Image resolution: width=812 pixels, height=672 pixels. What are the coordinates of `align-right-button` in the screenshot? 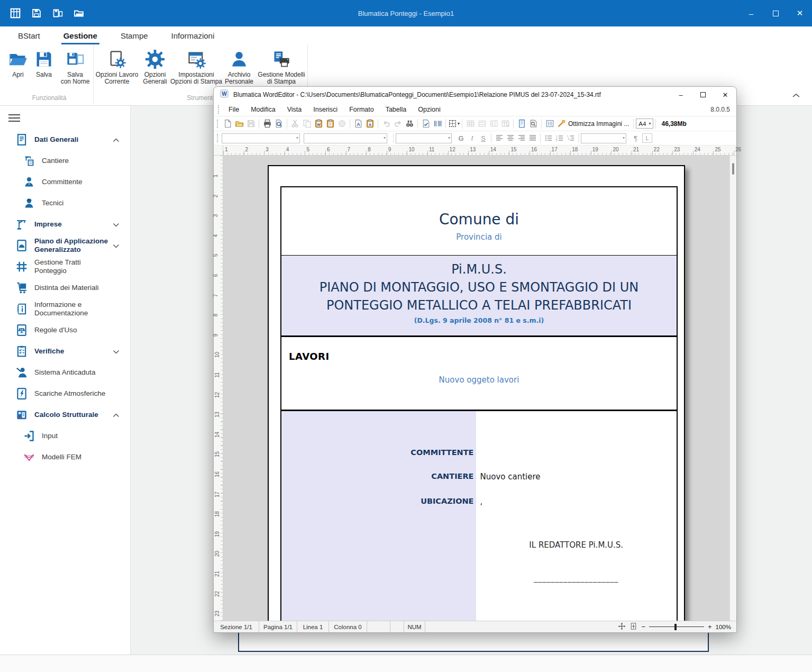 It's located at (522, 138).